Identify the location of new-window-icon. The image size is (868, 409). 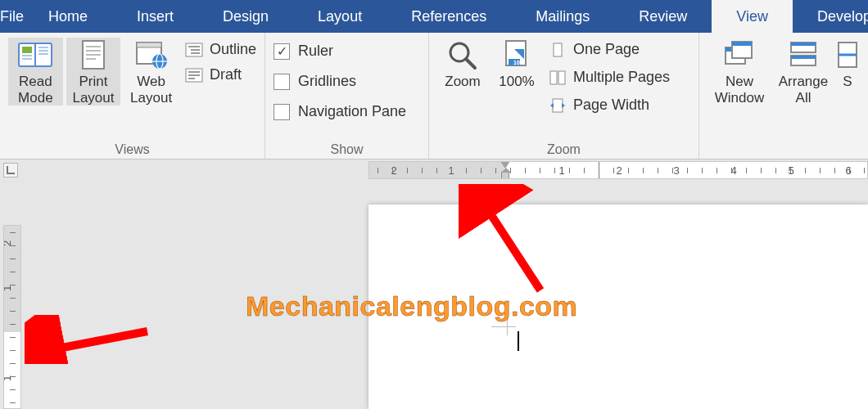
(739, 55).